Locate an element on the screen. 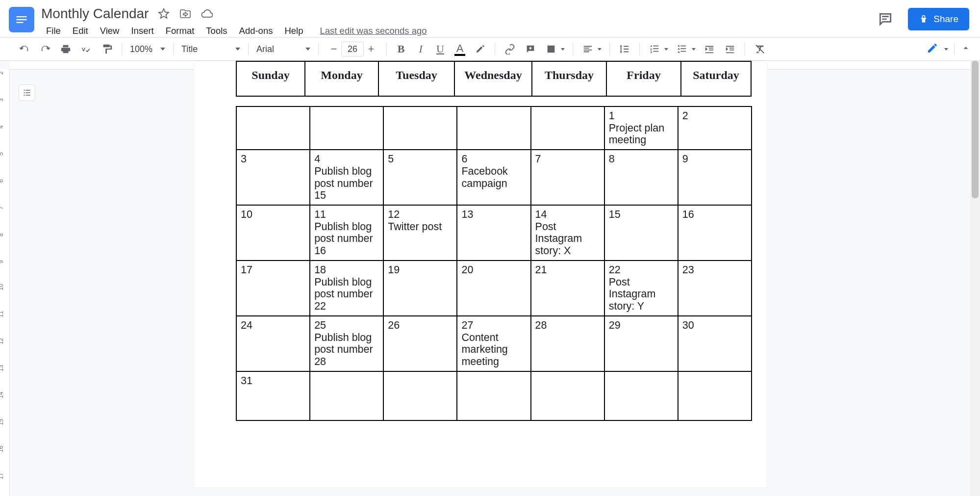 Image resolution: width=980 pixels, height=496 pixels. day-header: Tuesday is located at coordinates (417, 78).